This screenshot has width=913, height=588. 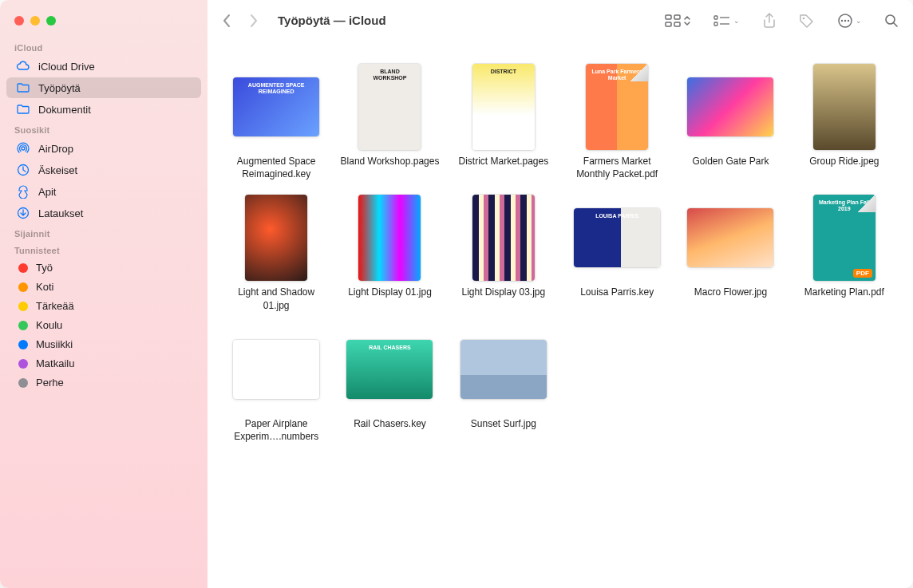 I want to click on tag-label: Musiikki, so click(x=54, y=345).